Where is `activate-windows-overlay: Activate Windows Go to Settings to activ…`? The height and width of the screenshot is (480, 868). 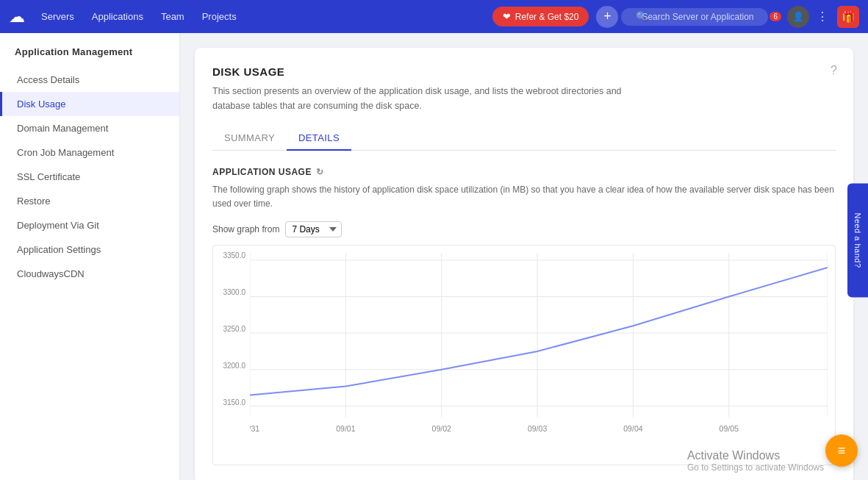
activate-windows-overlay: Activate Windows Go to Settings to activ… is located at coordinates (756, 461).